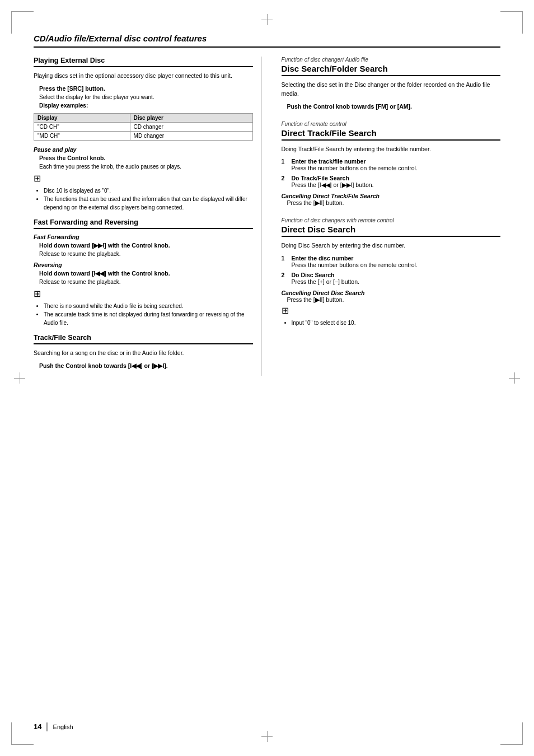  Describe the element at coordinates (146, 282) in the screenshot. I see `reversing-detail: Release to resume the playback.` at that location.